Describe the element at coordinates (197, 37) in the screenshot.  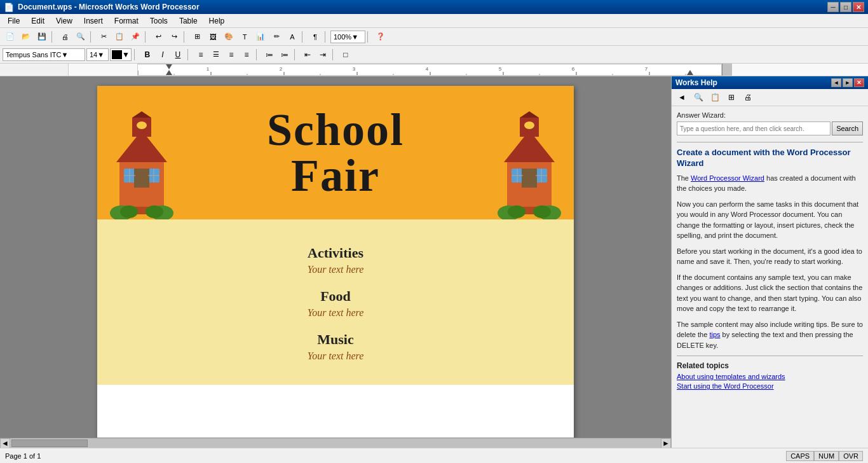
I see `insert-table-button: ⊞` at that location.